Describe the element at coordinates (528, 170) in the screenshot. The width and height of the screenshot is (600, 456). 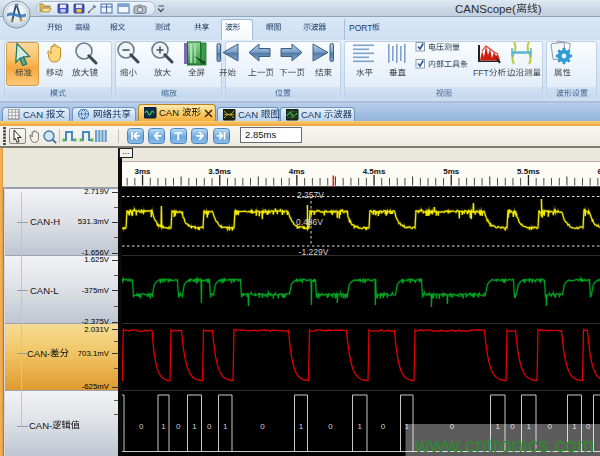
I see `svg-text: 5.5ms` at that location.